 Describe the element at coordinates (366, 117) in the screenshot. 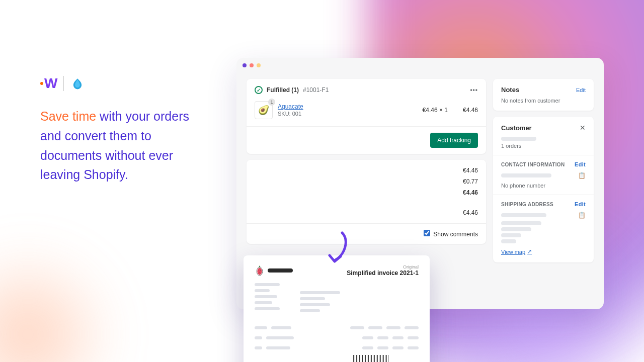

I see `fulfilled-card: Fulfilled (1) #1001-F1 ••• 🥑1 Aguacate S…` at that location.